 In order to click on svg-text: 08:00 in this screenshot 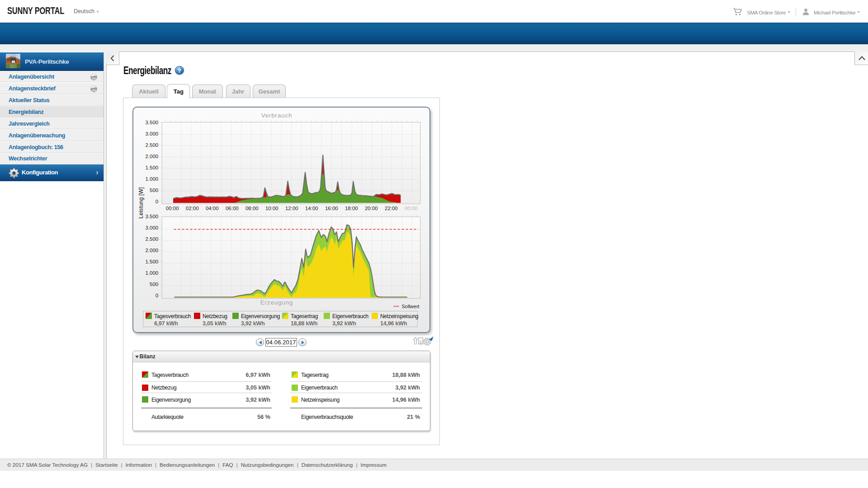, I will do `click(252, 208)`.